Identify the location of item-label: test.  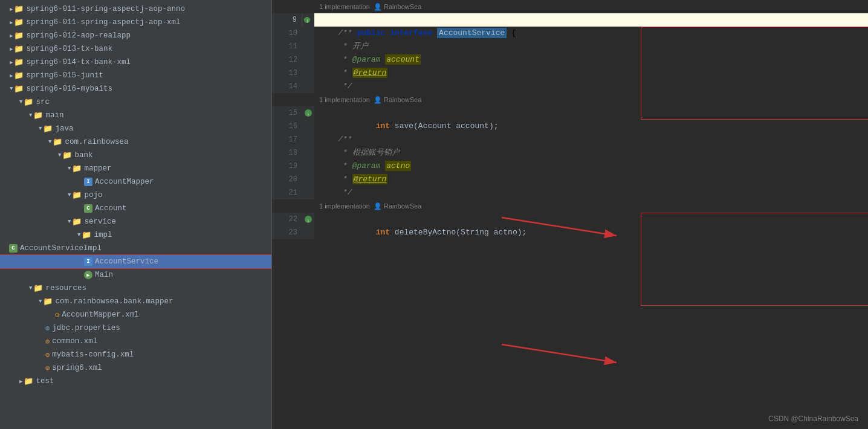
(45, 381).